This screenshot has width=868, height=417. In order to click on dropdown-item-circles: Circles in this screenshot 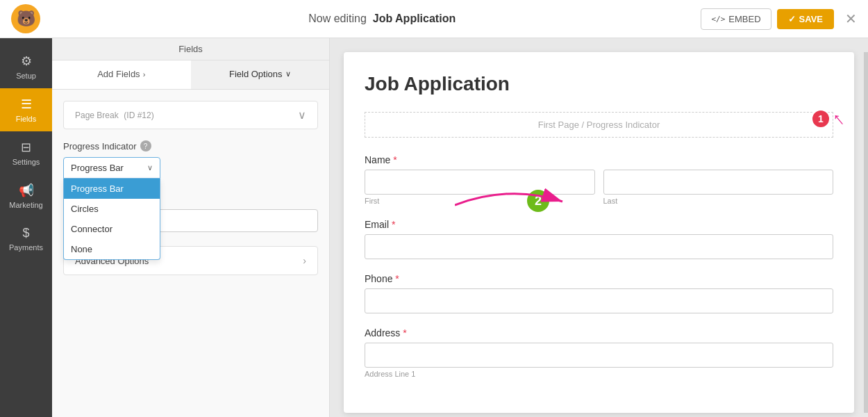, I will do `click(112, 208)`.